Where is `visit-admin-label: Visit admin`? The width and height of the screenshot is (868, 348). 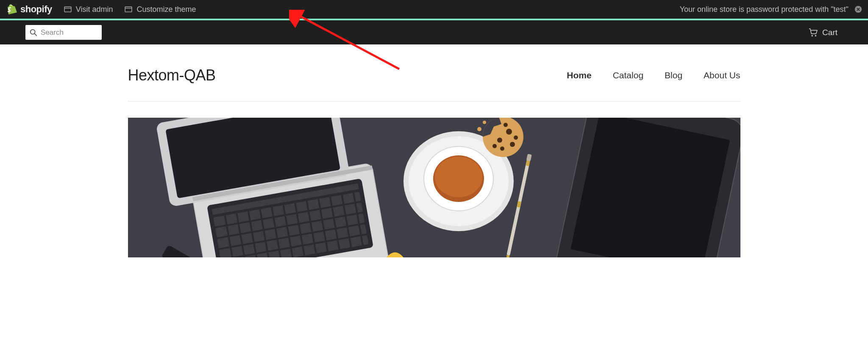 visit-admin-label: Visit admin is located at coordinates (95, 9).